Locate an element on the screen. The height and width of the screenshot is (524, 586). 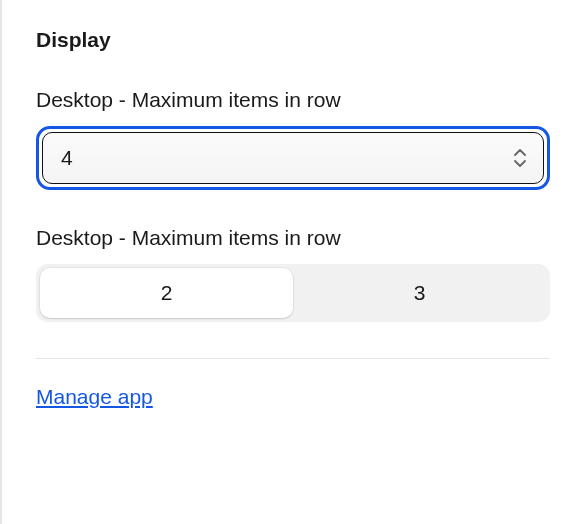
section-title: Display is located at coordinates (293, 40).